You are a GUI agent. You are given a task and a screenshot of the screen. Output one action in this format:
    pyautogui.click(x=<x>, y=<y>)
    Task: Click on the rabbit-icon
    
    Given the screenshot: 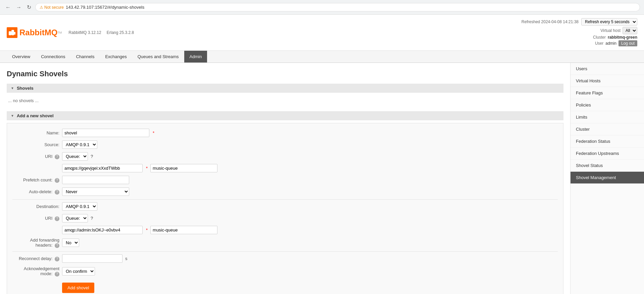 What is the action you would take?
    pyautogui.click(x=12, y=33)
    